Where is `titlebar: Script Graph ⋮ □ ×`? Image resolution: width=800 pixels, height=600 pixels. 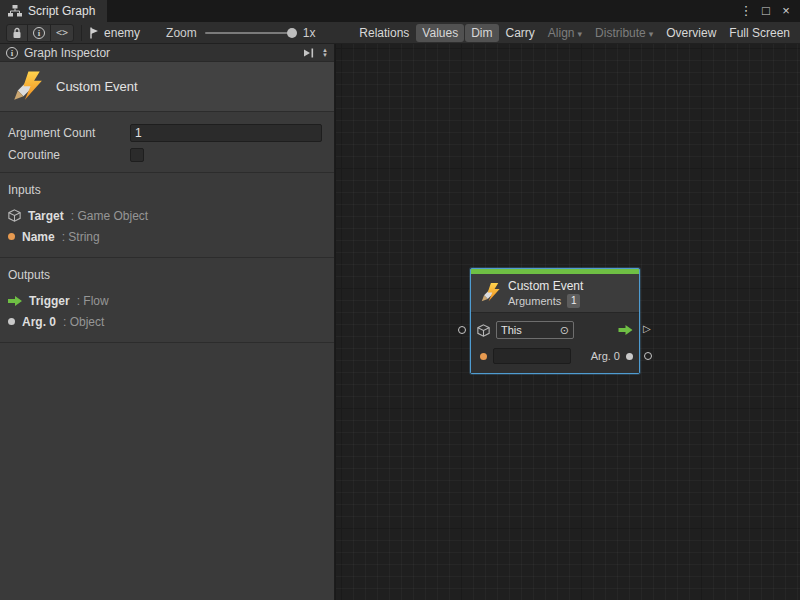 titlebar: Script Graph ⋮ □ × is located at coordinates (400, 11).